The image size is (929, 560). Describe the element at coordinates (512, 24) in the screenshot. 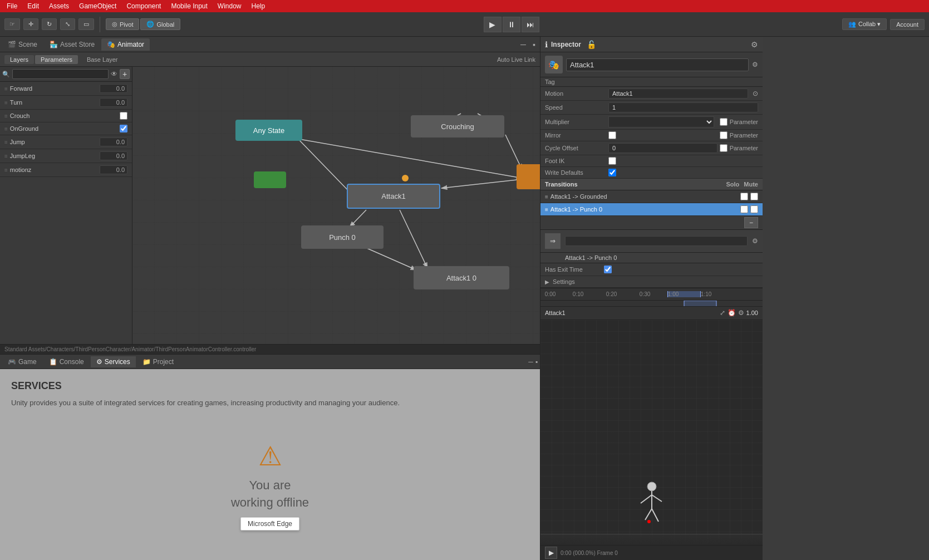

I see `pause-button: ⏸` at that location.